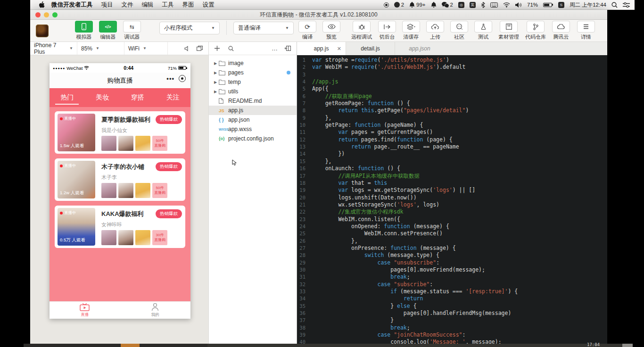  What do you see at coordinates (561, 31) in the screenshot?
I see `tencent-cloud-button: 腾讯云` at bounding box center [561, 31].